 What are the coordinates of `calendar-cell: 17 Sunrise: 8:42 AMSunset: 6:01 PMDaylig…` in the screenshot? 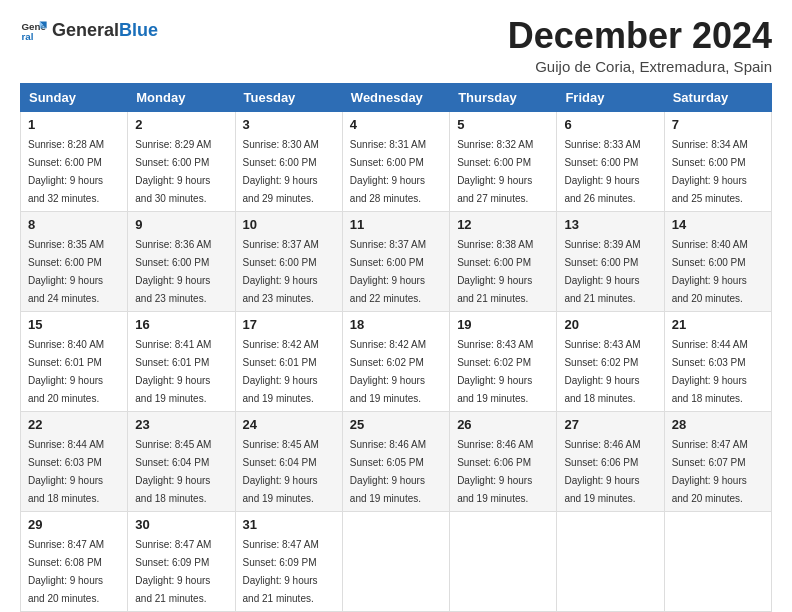 It's located at (288, 361).